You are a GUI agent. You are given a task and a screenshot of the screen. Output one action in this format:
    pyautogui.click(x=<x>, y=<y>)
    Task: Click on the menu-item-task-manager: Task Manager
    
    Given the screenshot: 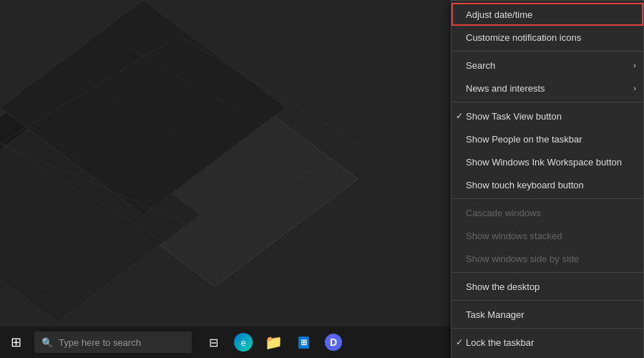 What is the action you would take?
    pyautogui.click(x=547, y=314)
    